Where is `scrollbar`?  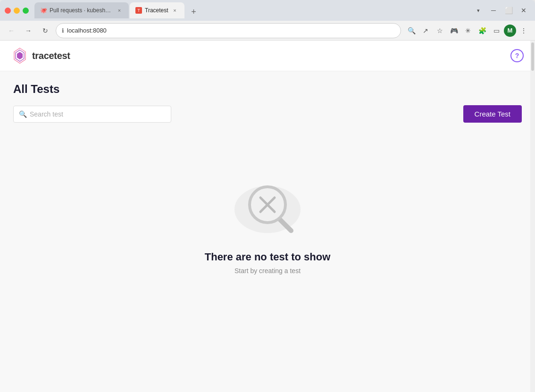 scrollbar is located at coordinates (533, 216).